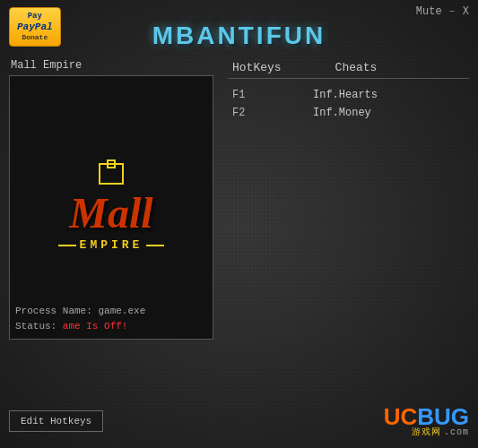 Image resolution: width=478 pixels, height=448 pixels. What do you see at coordinates (112, 65) in the screenshot?
I see `game-title: Mall Empire` at bounding box center [112, 65].